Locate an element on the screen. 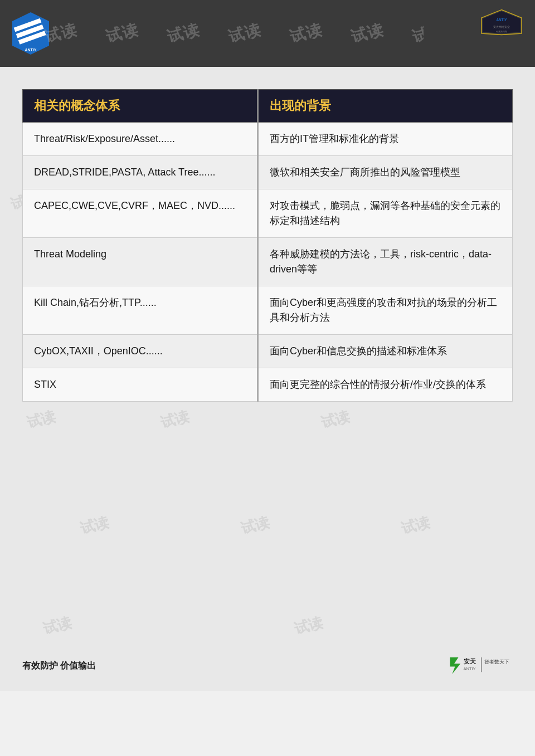  svg-text: 令营第四期 is located at coordinates (502, 31).